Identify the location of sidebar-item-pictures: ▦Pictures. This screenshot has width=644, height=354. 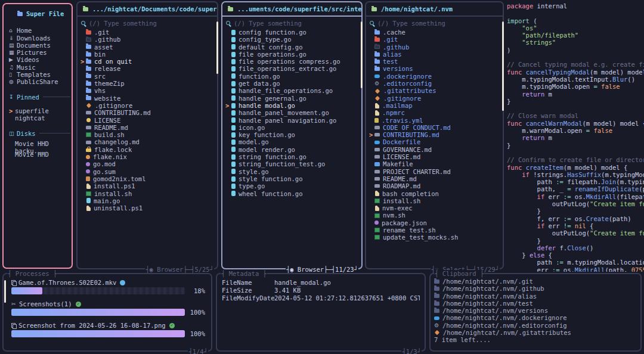
(41, 52).